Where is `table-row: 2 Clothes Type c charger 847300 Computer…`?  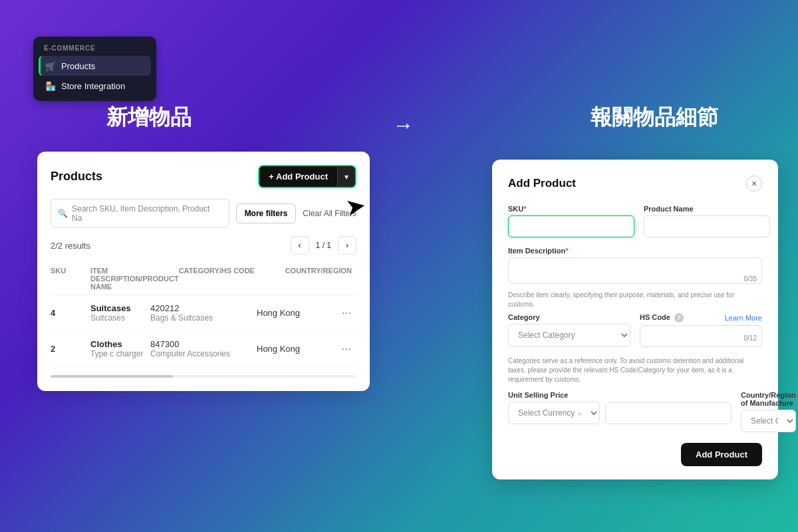
table-row: 2 Clothes Type c charger 847300 Computer… is located at coordinates (203, 349).